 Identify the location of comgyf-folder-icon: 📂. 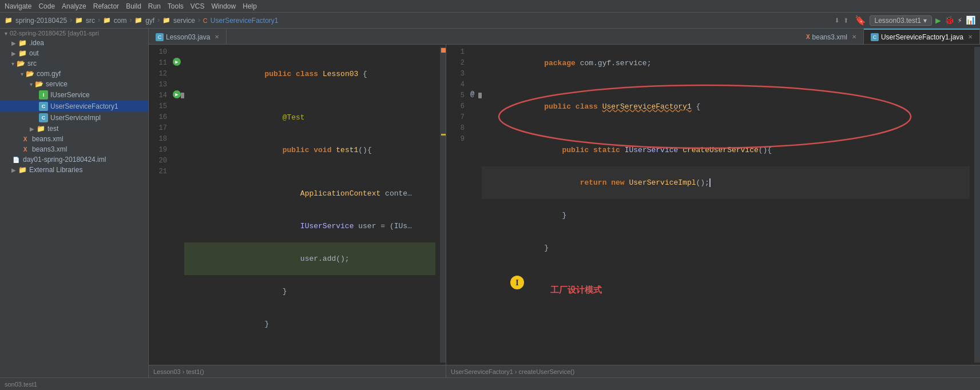
(30, 74).